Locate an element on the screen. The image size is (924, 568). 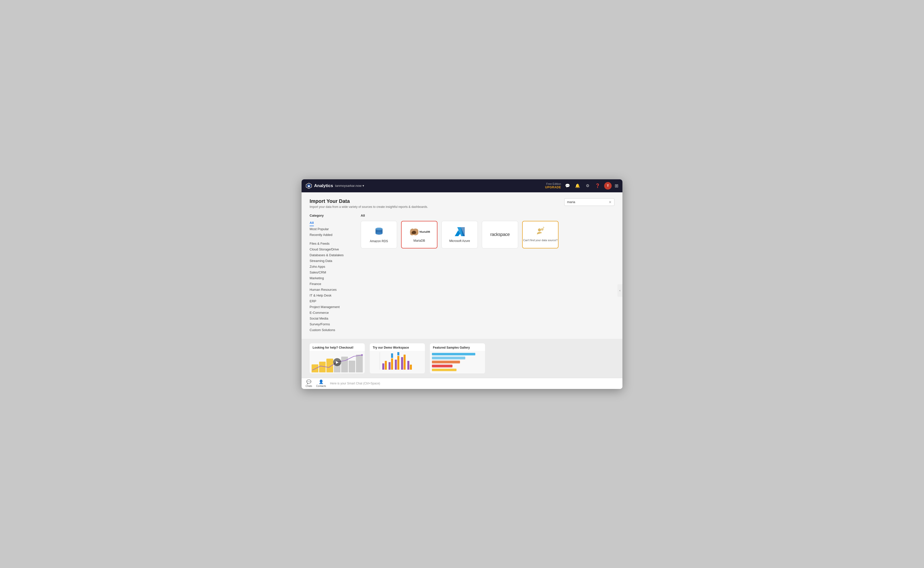
help-card-demo-title: Try our Demo Workspace is located at coordinates (397, 347).